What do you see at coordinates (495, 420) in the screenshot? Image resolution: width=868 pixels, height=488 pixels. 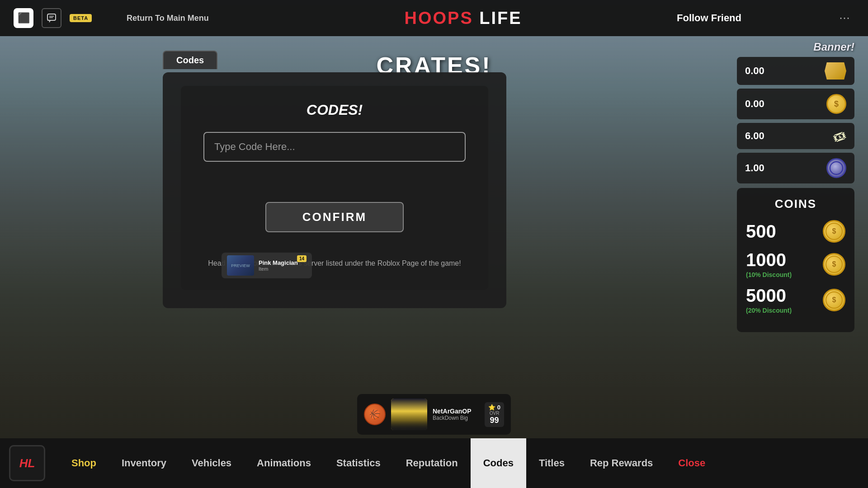 I see `ovr-value: 99` at bounding box center [495, 420].